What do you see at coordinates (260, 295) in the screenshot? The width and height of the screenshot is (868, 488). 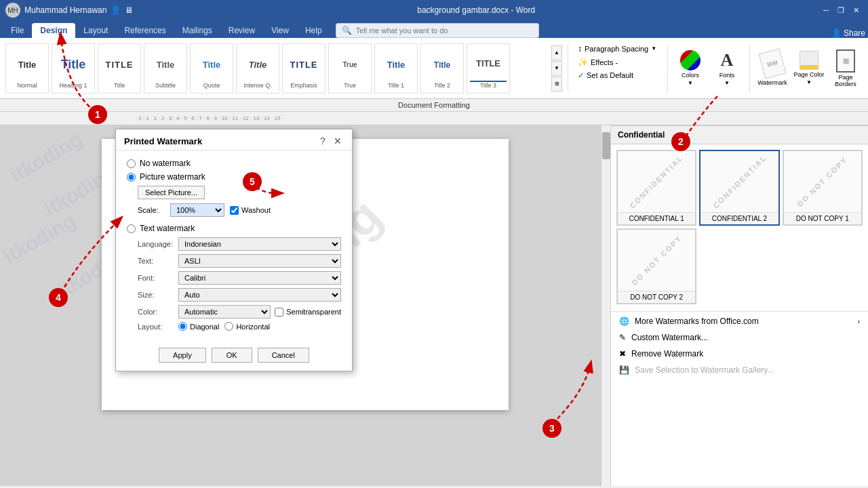 I see `size-select: Auto 12 24 48` at bounding box center [260, 295].